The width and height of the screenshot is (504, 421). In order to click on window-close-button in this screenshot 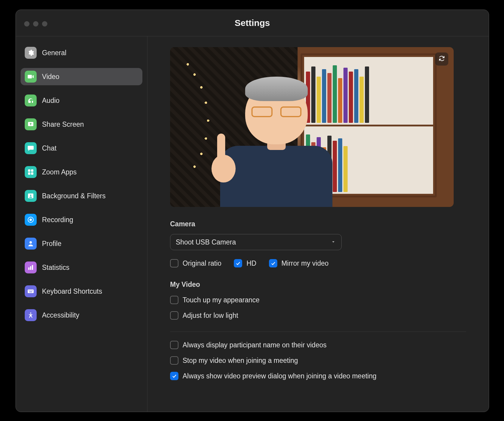, I will do `click(27, 24)`.